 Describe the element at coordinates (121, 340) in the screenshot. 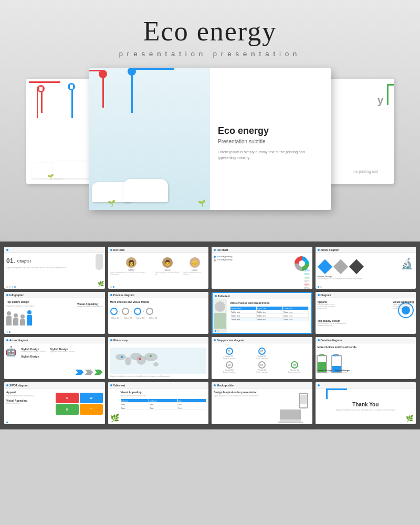

I see `thumb-title-map: Global map` at that location.